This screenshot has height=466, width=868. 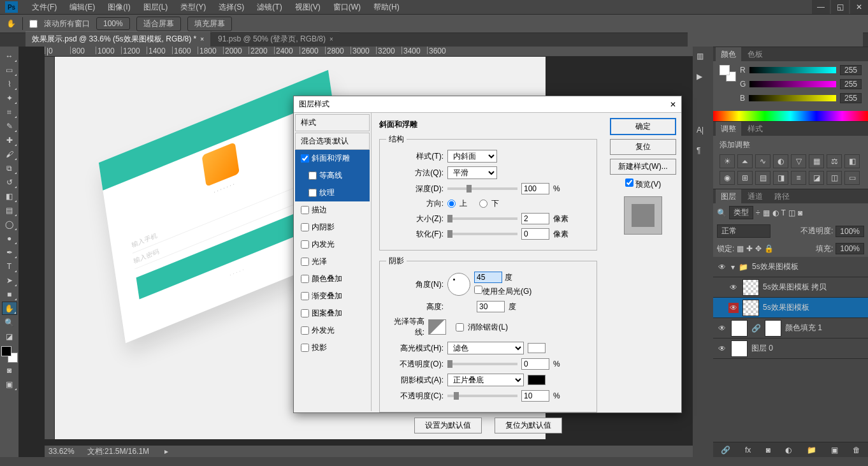 What do you see at coordinates (491, 307) in the screenshot?
I see `altitude-input` at bounding box center [491, 307].